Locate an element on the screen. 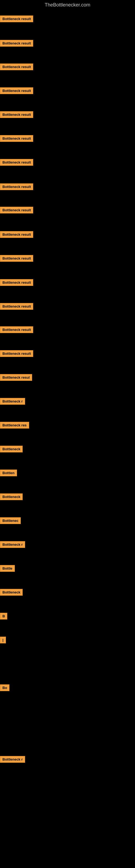  bottleneck-badge: Bottlen is located at coordinates (9, 473).